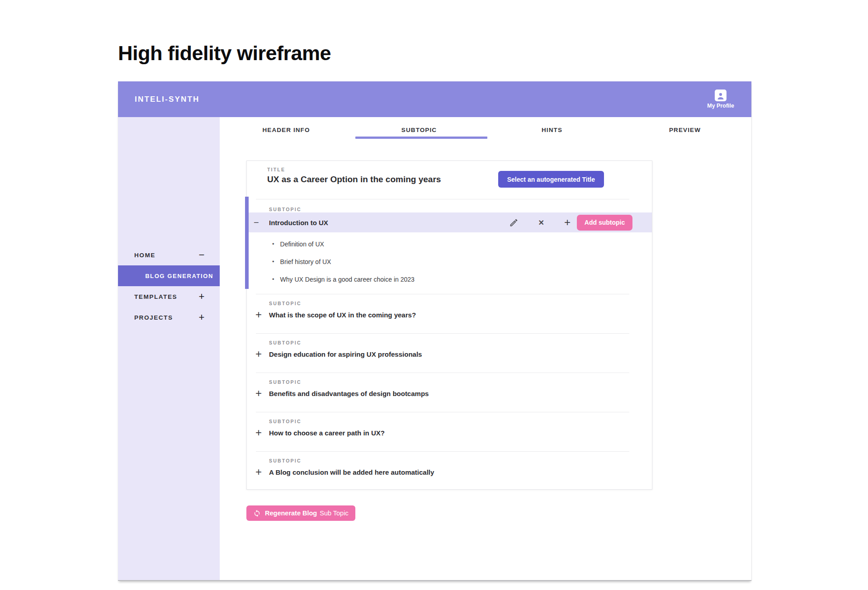  Describe the element at coordinates (449, 263) in the screenshot. I see `subtopic-bullet-list: Definition of UX Brief history of UX Why…` at that location.